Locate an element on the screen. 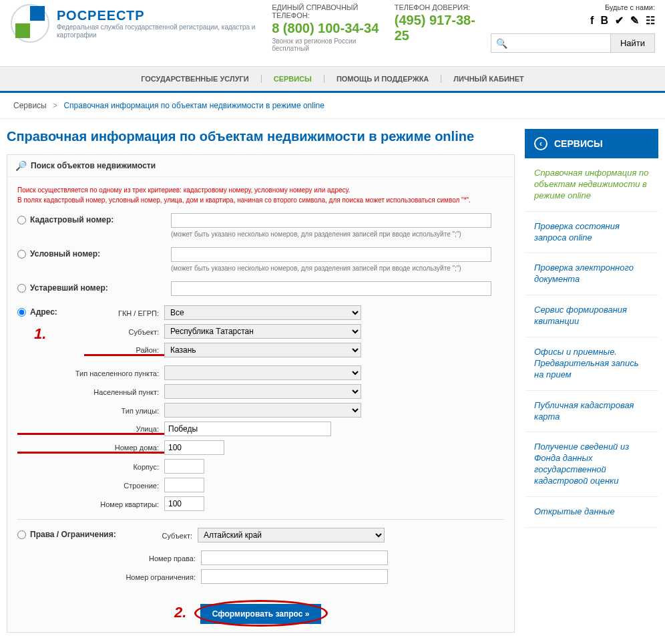 The image size is (665, 644). facebook-icon: f is located at coordinates (592, 21).